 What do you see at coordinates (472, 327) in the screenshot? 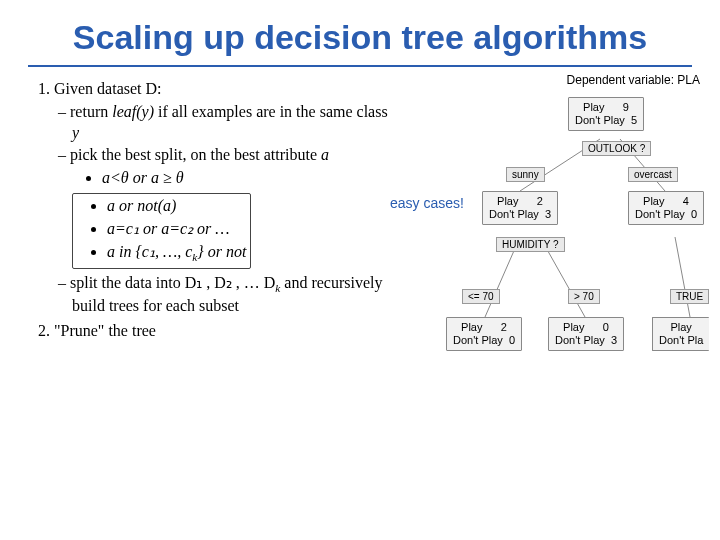
I see `l1p: Play` at bounding box center [472, 327].